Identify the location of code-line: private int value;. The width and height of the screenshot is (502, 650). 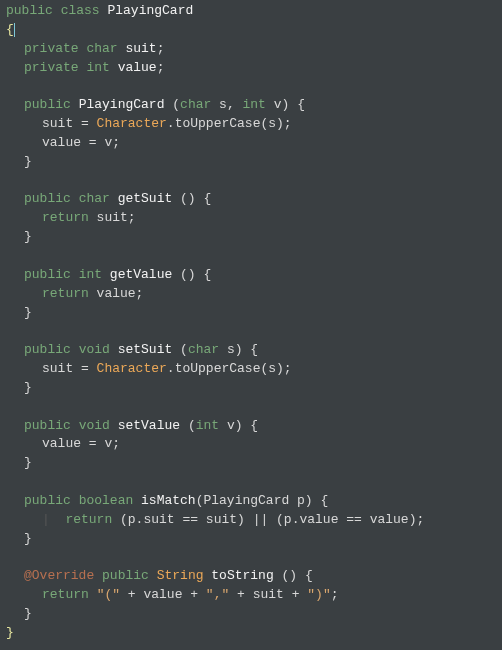
(251, 68).